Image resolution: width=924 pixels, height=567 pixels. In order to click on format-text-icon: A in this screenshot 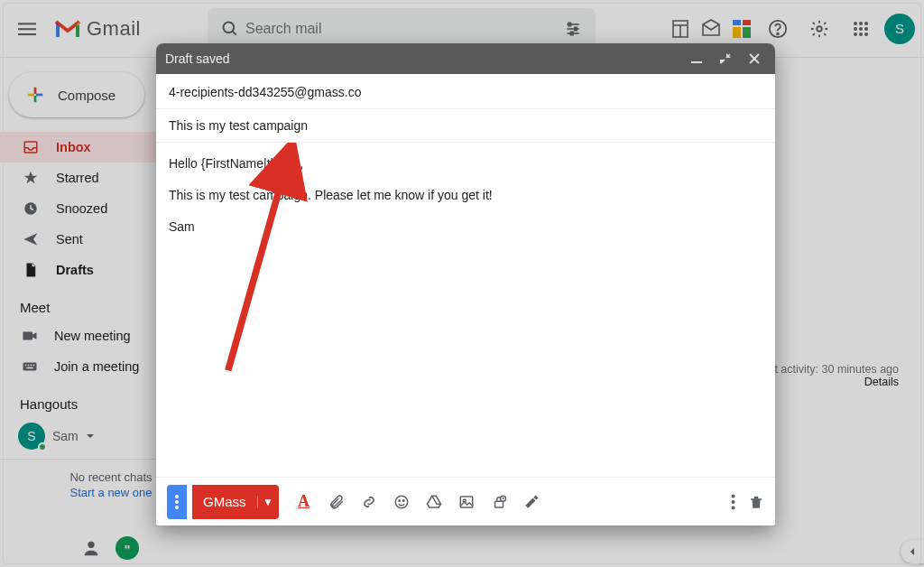, I will do `click(304, 502)`.